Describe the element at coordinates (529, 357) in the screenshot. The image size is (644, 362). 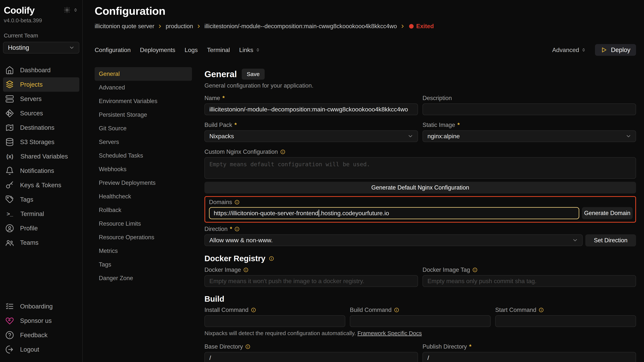
I see `publish-directory-input` at that location.